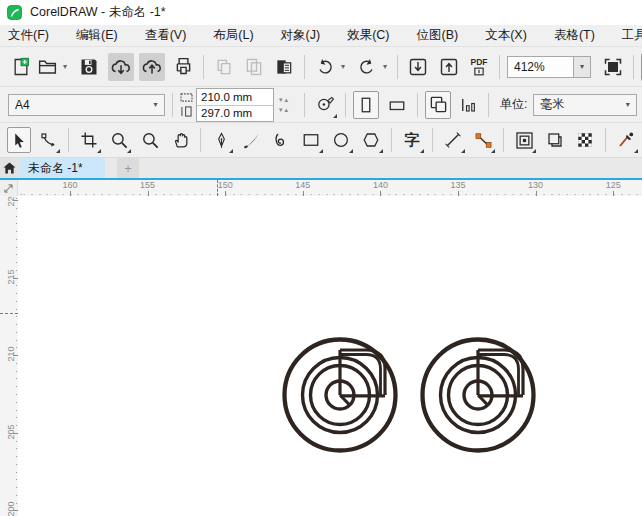  Describe the element at coordinates (11, 432) in the screenshot. I see `vruler-tick-label: 205` at that location.